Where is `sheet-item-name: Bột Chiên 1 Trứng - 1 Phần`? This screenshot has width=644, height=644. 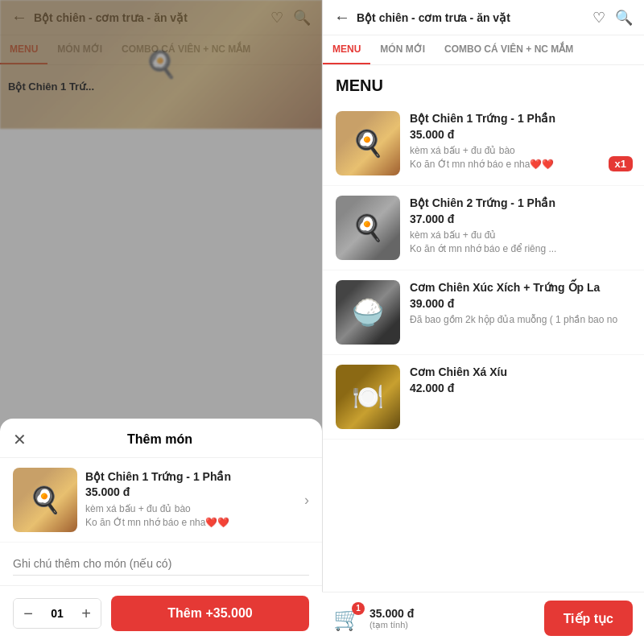 sheet-item-name: Bột Chiên 1 Trứng - 1 Phần is located at coordinates (191, 477).